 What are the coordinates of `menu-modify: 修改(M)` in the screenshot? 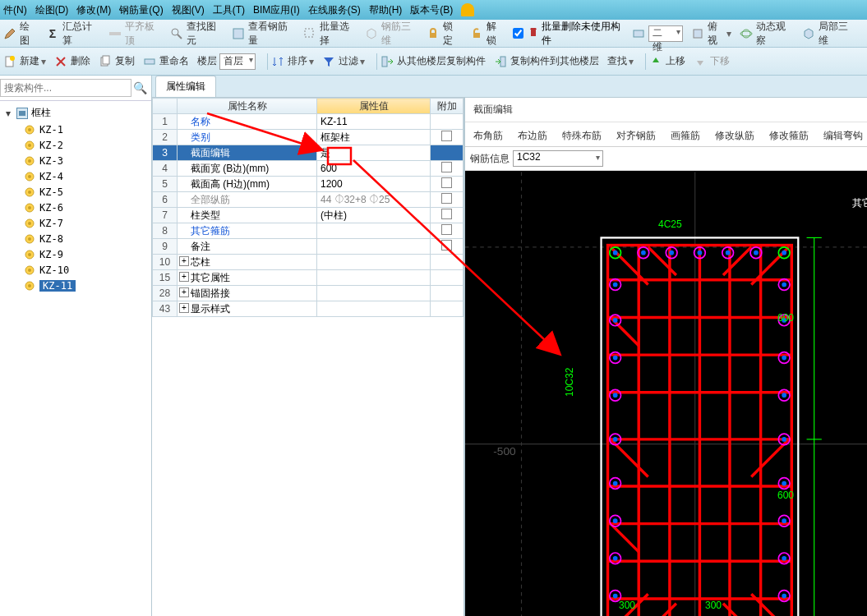 It's located at (94, 10).